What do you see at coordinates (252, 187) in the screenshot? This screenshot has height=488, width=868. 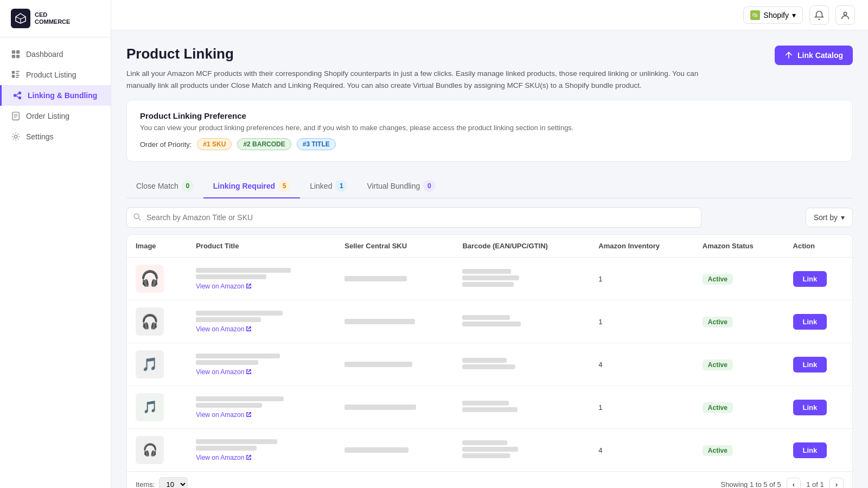 I see `tab-linking-required: Linking Required 5` at bounding box center [252, 187].